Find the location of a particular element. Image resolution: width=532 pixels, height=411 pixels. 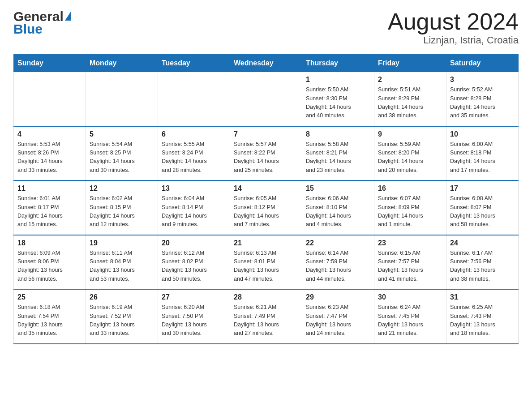

day-cell: 24Sunrise: 6:17 AM Sunset: 7:56 PM Dayli… is located at coordinates (483, 262).